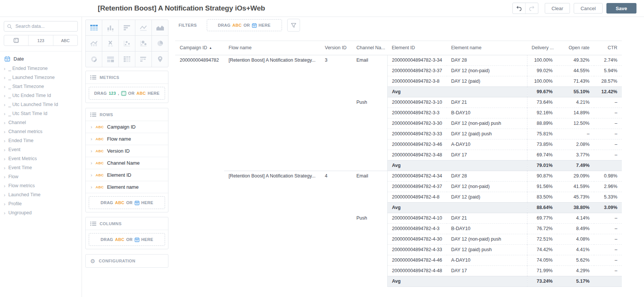  I want to click on chart-type-area-chart, so click(160, 28).